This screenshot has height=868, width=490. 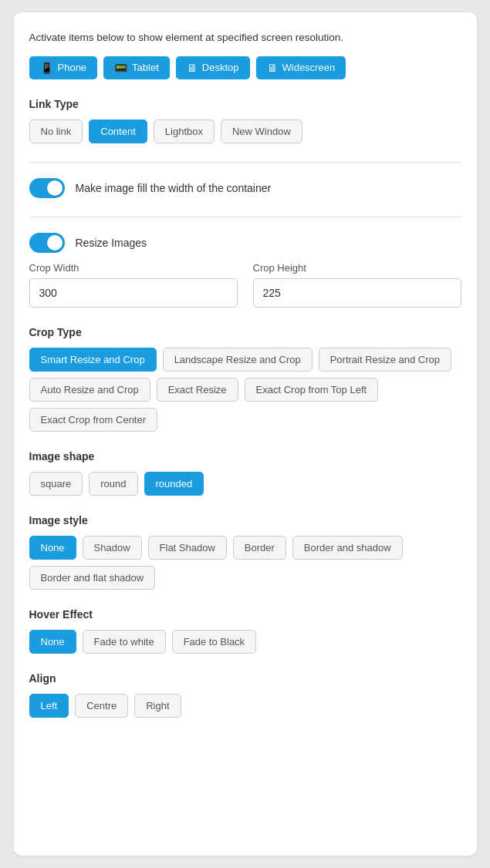 What do you see at coordinates (245, 39) in the screenshot?
I see `activate-text: Activate items below to show element at …` at bounding box center [245, 39].